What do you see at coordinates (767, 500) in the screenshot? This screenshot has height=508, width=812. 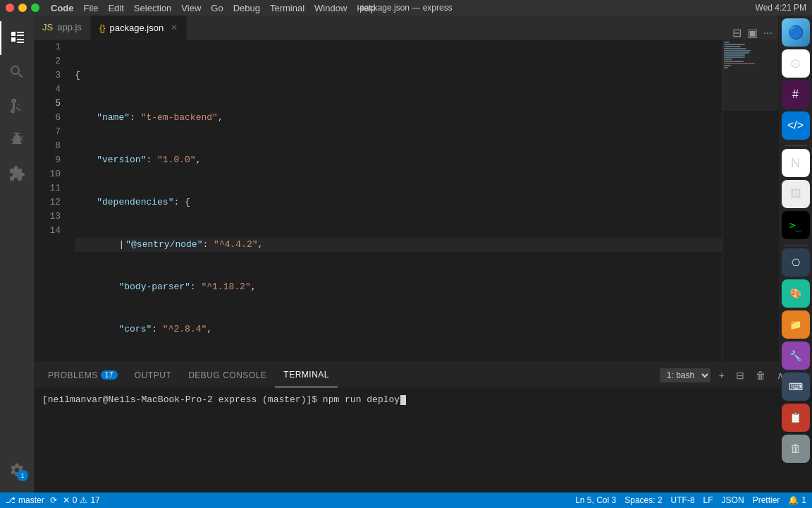 I see `formatter: Prettier` at bounding box center [767, 500].